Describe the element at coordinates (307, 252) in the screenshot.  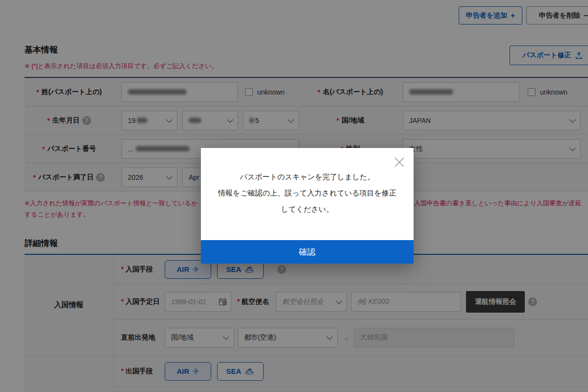
I see `confirm-button: 確認` at that location.